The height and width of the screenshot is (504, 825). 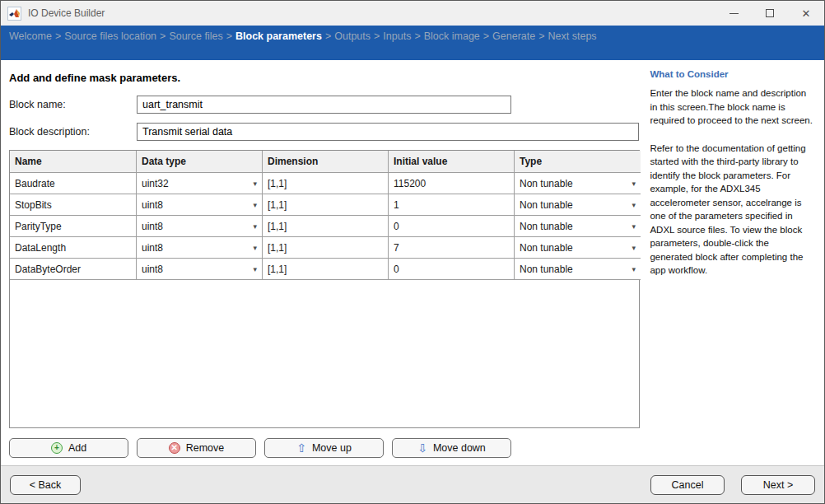 I want to click on arrow-down-icon: ⇩, so click(x=422, y=448).